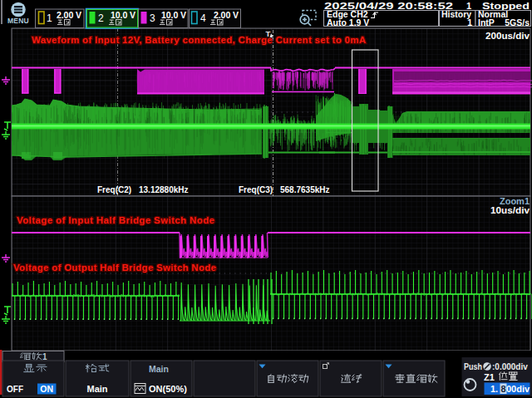 The height and width of the screenshot is (398, 532). I want to click on svg-text: 8, so click(504, 389).